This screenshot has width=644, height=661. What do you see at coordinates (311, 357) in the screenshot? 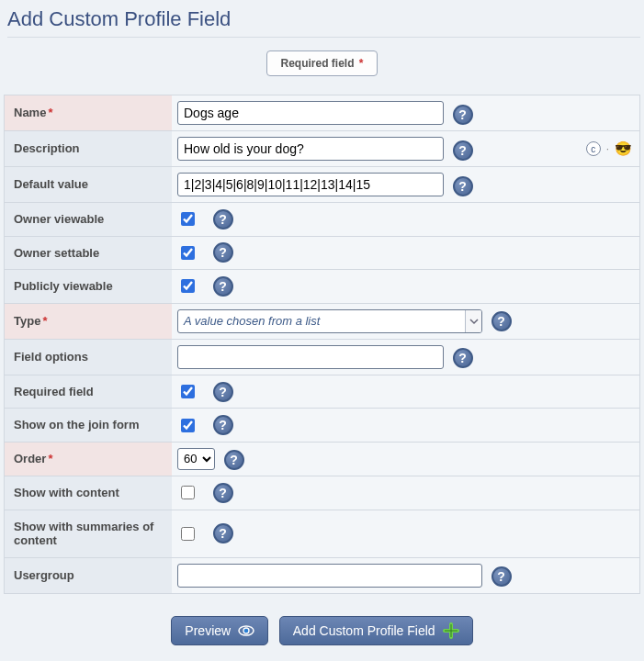
I see `field-options-input` at bounding box center [311, 357].